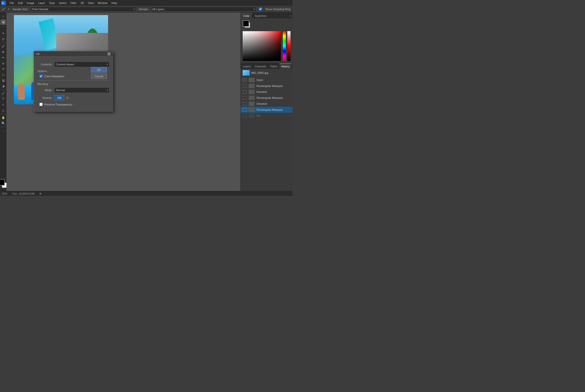  What do you see at coordinates (3, 28) in the screenshot?
I see `lasso-tool: ⌒` at bounding box center [3, 28].